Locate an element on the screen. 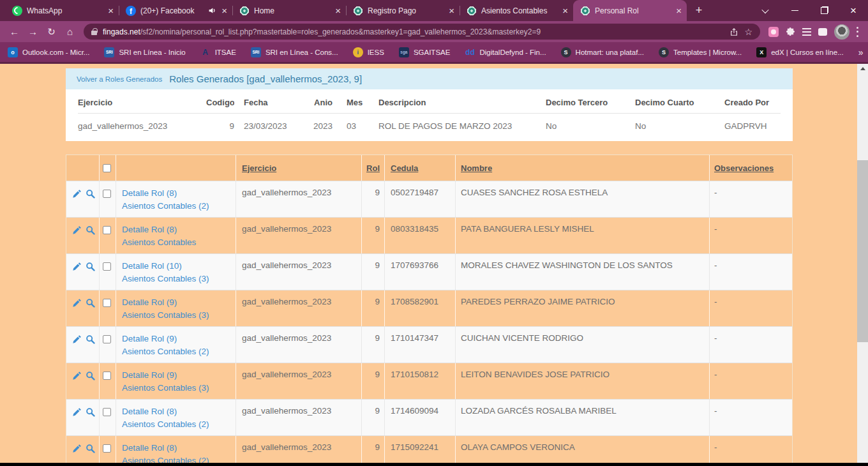 The width and height of the screenshot is (868, 466). new-tab-button is located at coordinates (699, 10).